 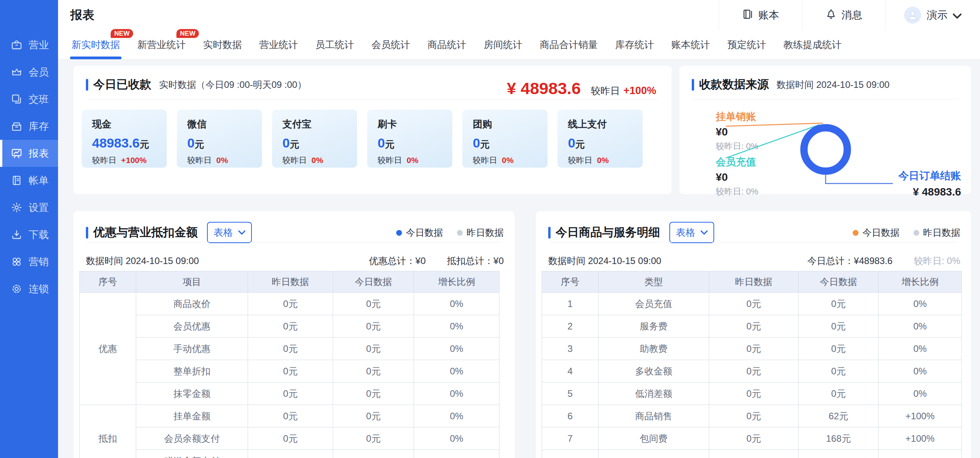 What do you see at coordinates (192, 454) in the screenshot?
I see `table-cell: 赠送金额支付` at bounding box center [192, 454].